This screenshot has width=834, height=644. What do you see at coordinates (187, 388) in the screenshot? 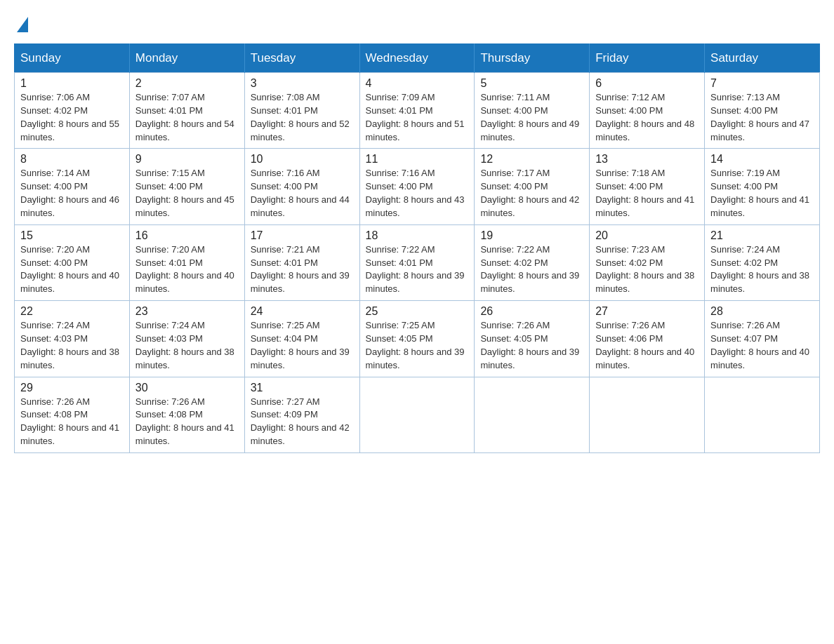
I see `day-number: 30` at bounding box center [187, 388].